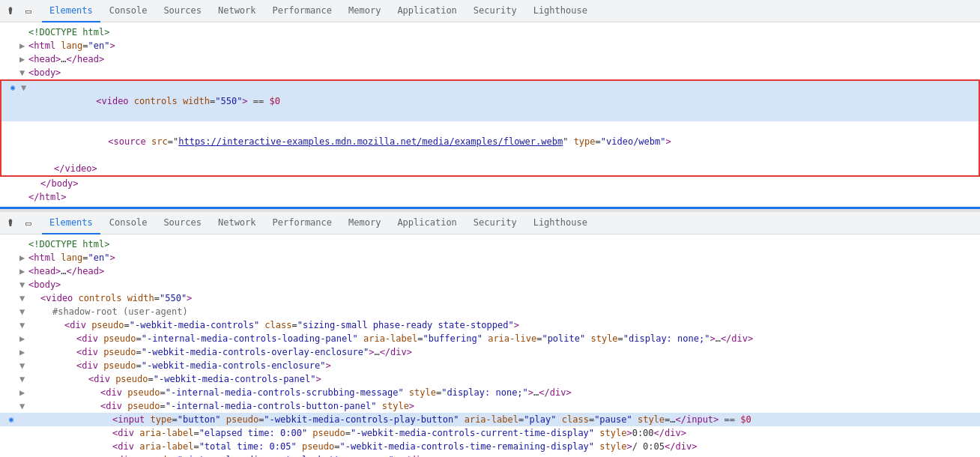  I want to click on tab-elements-top: Elements, so click(71, 11).